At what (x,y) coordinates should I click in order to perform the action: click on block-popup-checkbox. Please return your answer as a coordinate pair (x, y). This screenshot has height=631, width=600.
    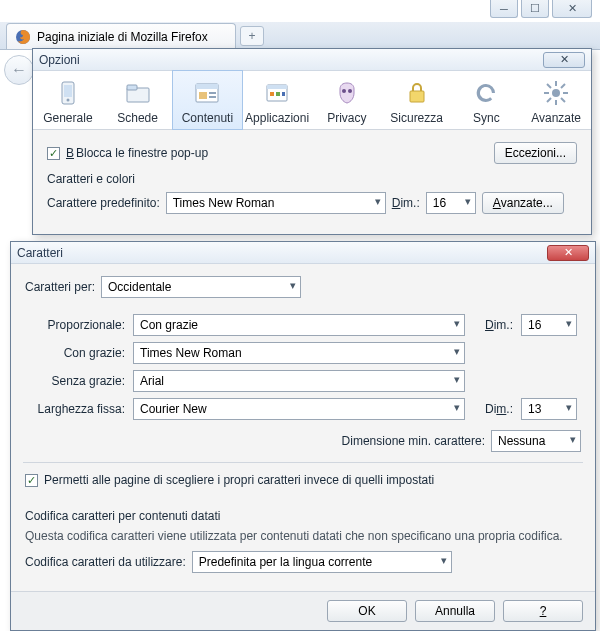
    Looking at the image, I should click on (54, 154).